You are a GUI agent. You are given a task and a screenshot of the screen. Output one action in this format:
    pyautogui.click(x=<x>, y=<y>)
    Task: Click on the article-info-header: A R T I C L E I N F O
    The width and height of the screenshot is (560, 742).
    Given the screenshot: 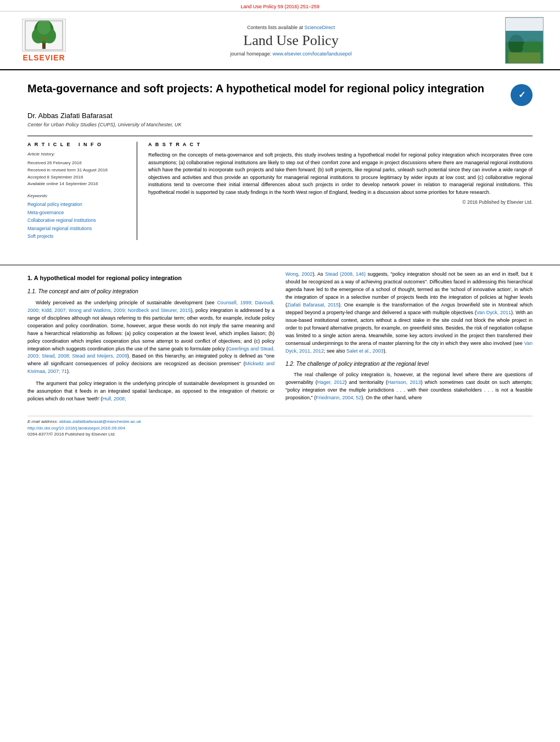 What is the action you would take?
    pyautogui.click(x=78, y=144)
    